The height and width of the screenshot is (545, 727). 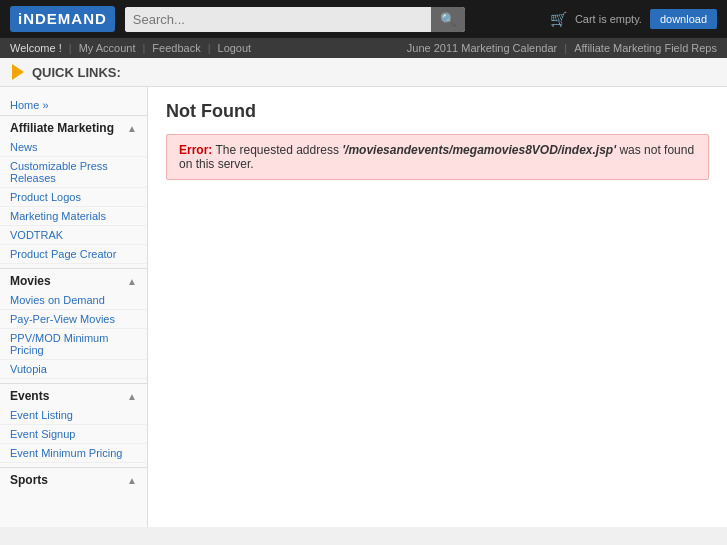 I want to click on sidebar-item-marketing-materials: Marketing Materials, so click(x=74, y=216).